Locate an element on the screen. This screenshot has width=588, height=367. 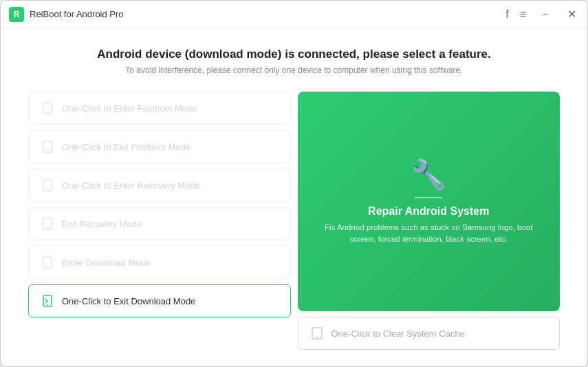
titlebar-right: f ≡ － ✕ is located at coordinates (542, 14).